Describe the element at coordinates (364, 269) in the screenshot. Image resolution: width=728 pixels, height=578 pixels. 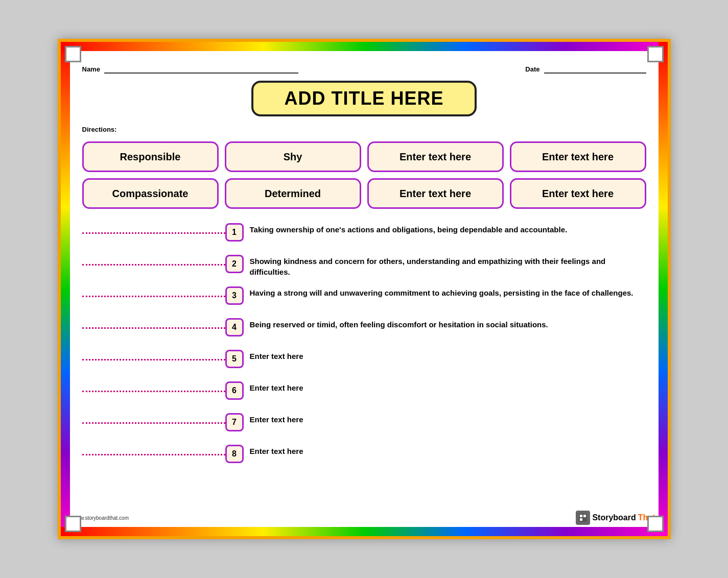
I see `match-row-2: 2Showing kindness and concern for others…` at that location.